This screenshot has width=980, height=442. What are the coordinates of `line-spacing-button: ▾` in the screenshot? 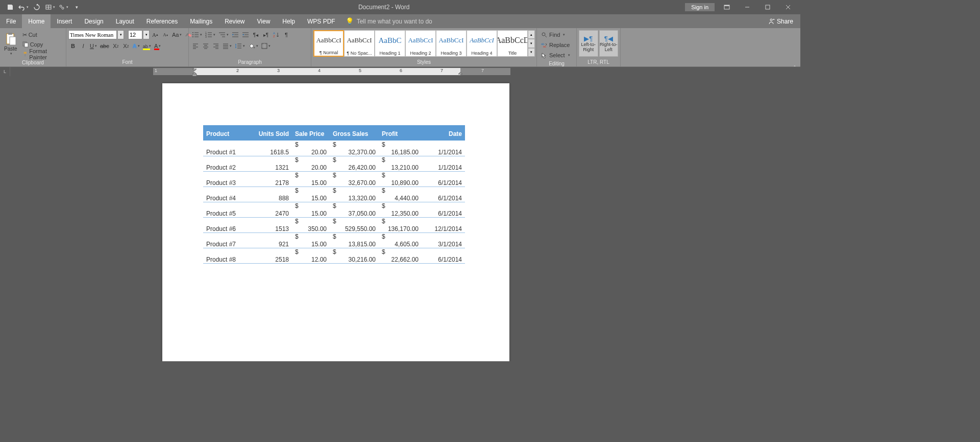 It's located at (240, 46).